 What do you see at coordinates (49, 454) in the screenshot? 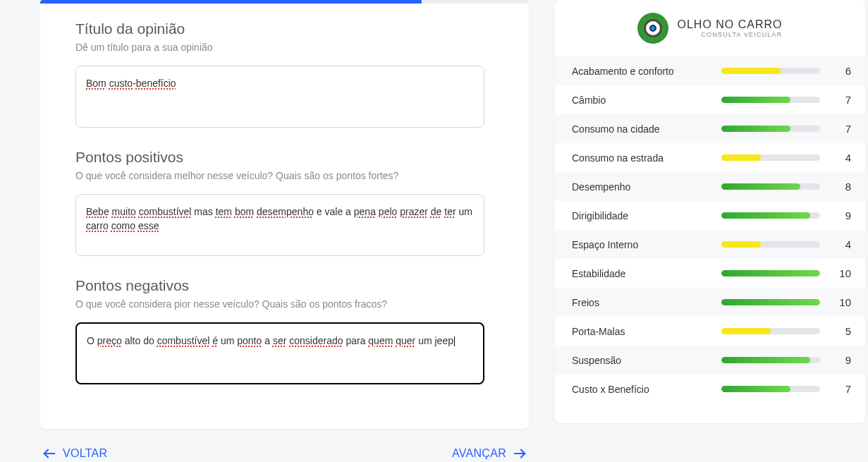
I see `arrow-left-icon` at bounding box center [49, 454].